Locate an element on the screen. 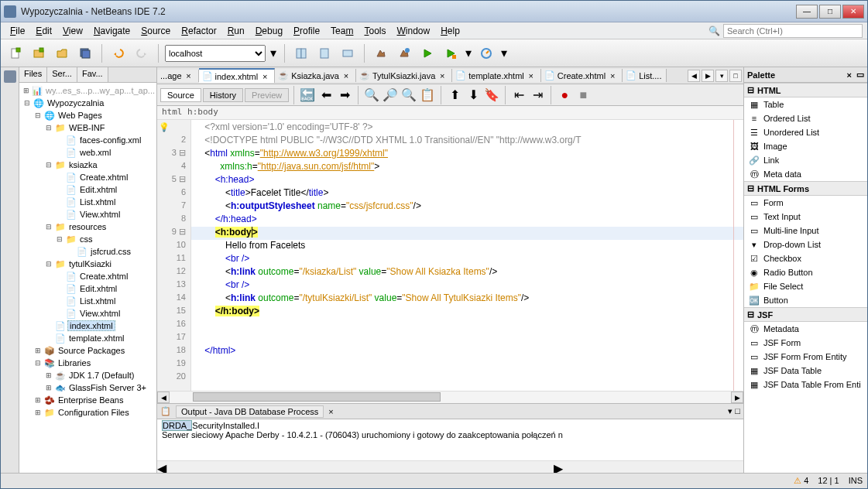 The height and width of the screenshot is (489, 868). profile-button is located at coordinates (486, 53).